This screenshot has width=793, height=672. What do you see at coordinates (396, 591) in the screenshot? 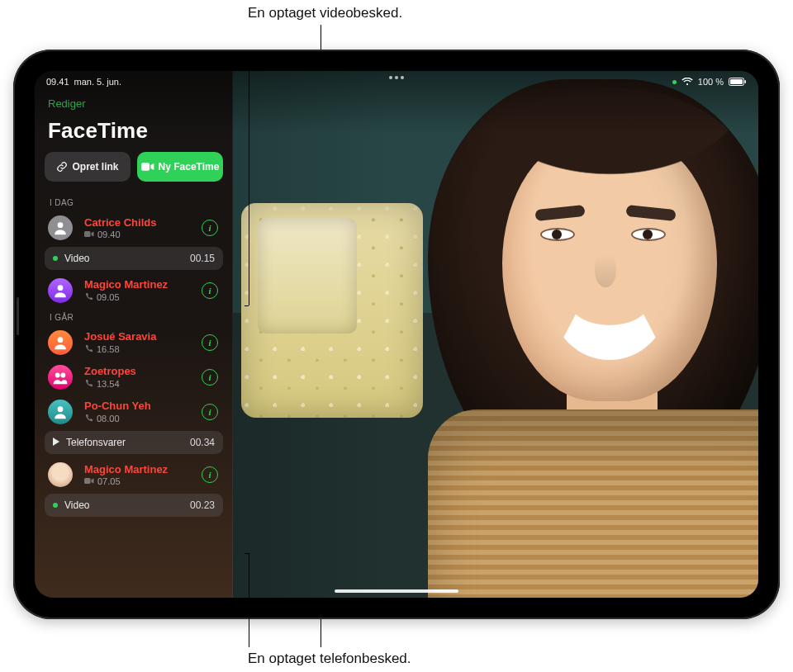
I see `home-indicator` at bounding box center [396, 591].